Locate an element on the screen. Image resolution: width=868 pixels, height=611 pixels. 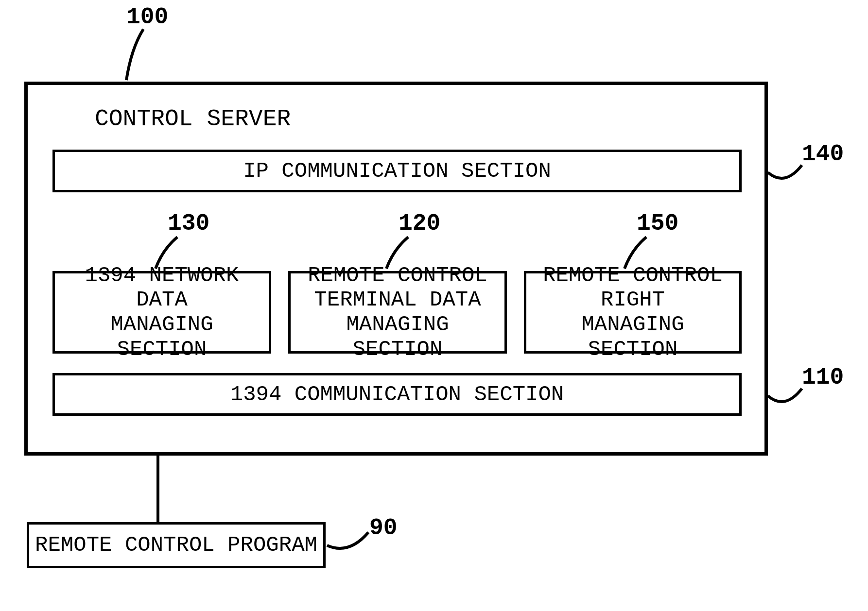
terminal-data-managing-section: REMOTE CONTROL TERMINAL DATA MANAGING SE… is located at coordinates (398, 312).